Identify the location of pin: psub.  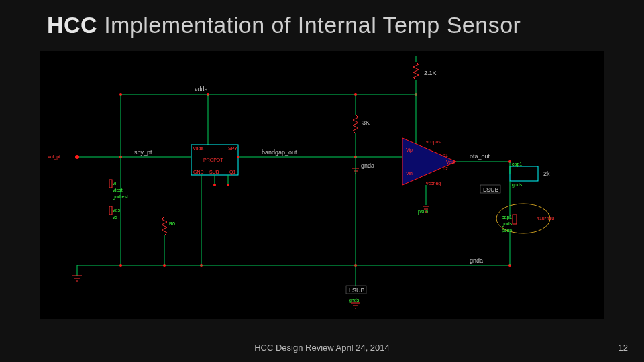
(507, 231).